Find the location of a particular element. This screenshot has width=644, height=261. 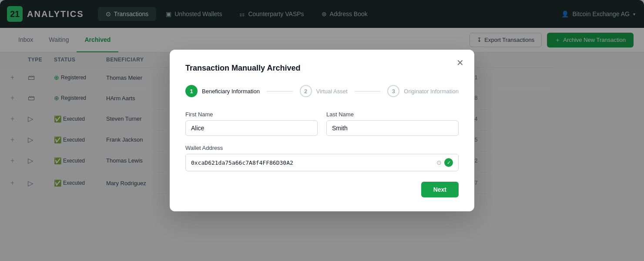

last-name-label: Last Name is located at coordinates (392, 114).